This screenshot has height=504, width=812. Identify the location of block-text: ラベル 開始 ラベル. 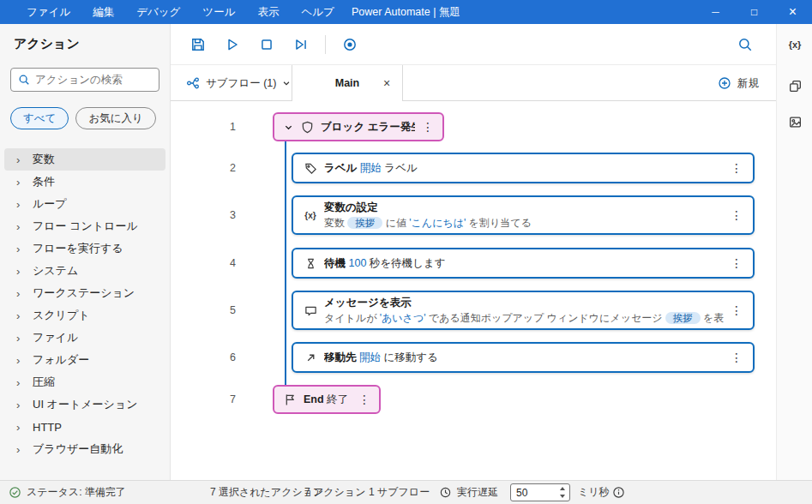
(524, 168).